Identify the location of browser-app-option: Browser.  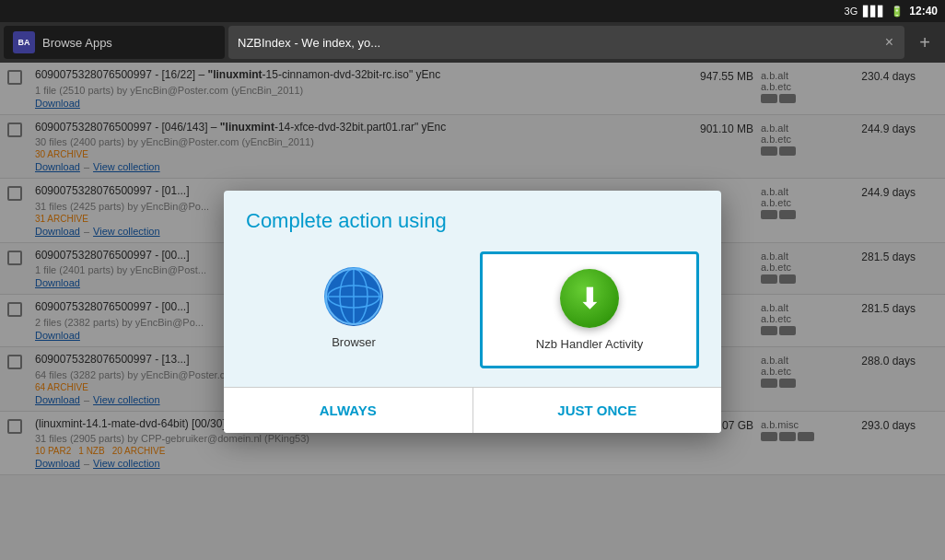
(354, 309).